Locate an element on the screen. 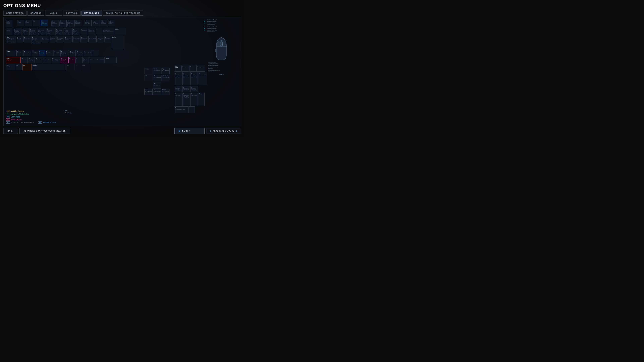 This screenshot has height=362, width=644. key-period: . AI TurretsToggle is located at coordinates (86, 60).